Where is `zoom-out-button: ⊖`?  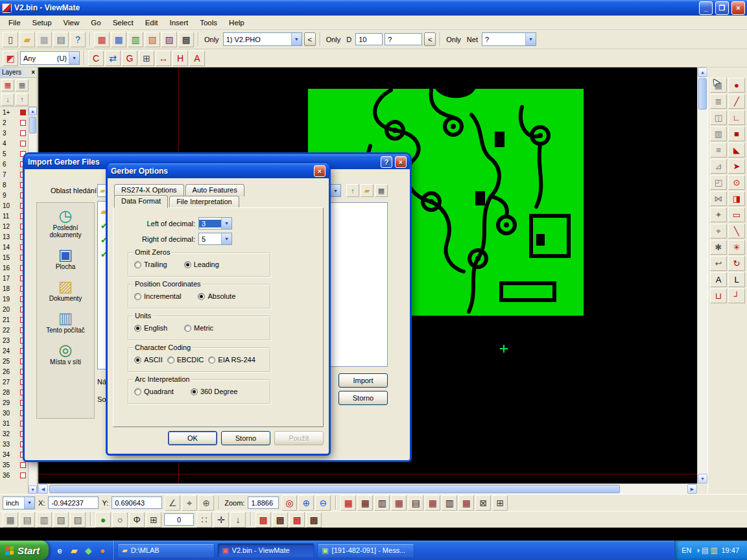
zoom-out-button: ⊖ is located at coordinates (323, 503).